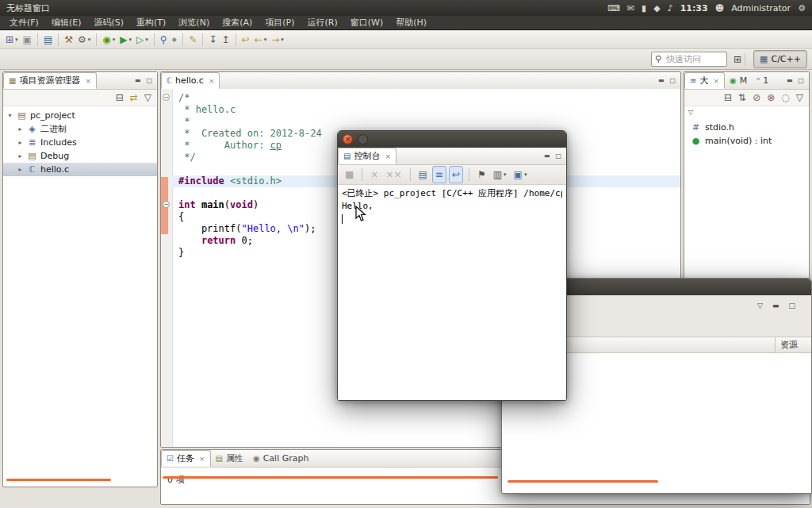 The width and height of the screenshot is (812, 508). I want to click on remove-launch-button: ×, so click(374, 175).